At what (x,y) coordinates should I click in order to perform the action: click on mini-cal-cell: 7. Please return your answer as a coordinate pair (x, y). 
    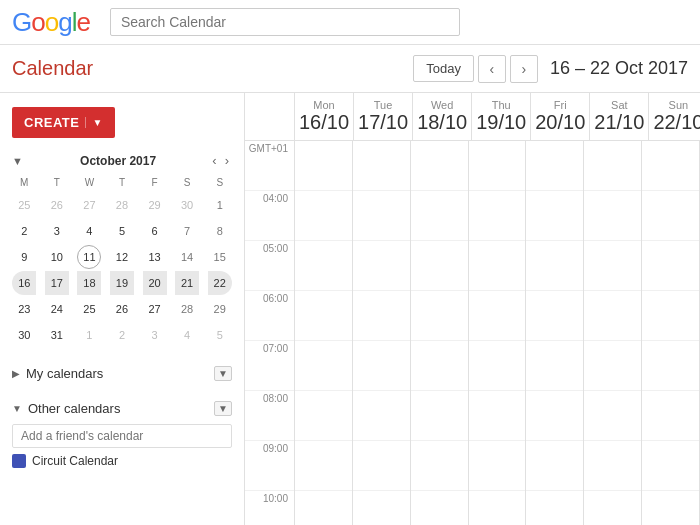
    Looking at the image, I should click on (187, 231).